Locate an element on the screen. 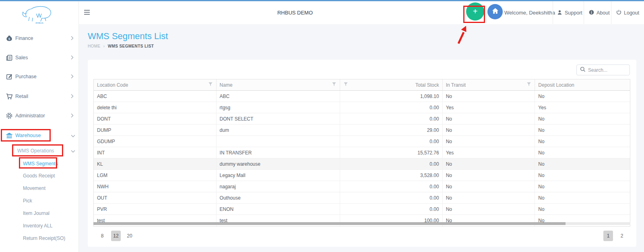  page-number-selected: 1 is located at coordinates (608, 236).